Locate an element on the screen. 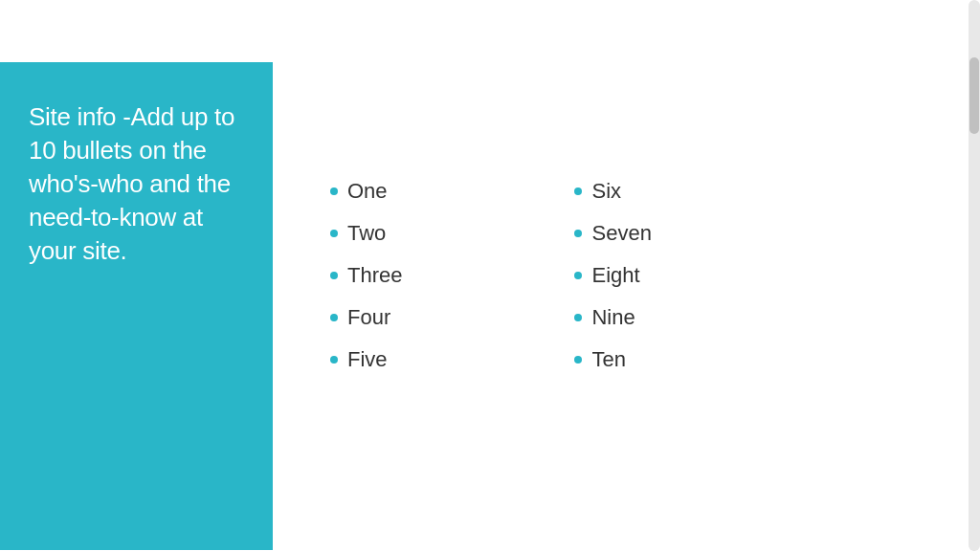 The width and height of the screenshot is (980, 551). item-label: Six is located at coordinates (607, 191).